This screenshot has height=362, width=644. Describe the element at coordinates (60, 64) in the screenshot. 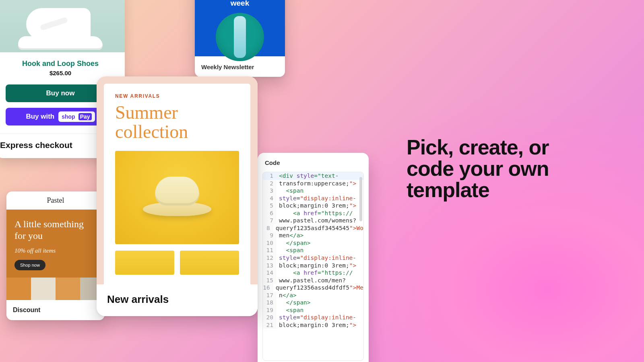

I see `product-title: Hook and Loop Shoes` at that location.